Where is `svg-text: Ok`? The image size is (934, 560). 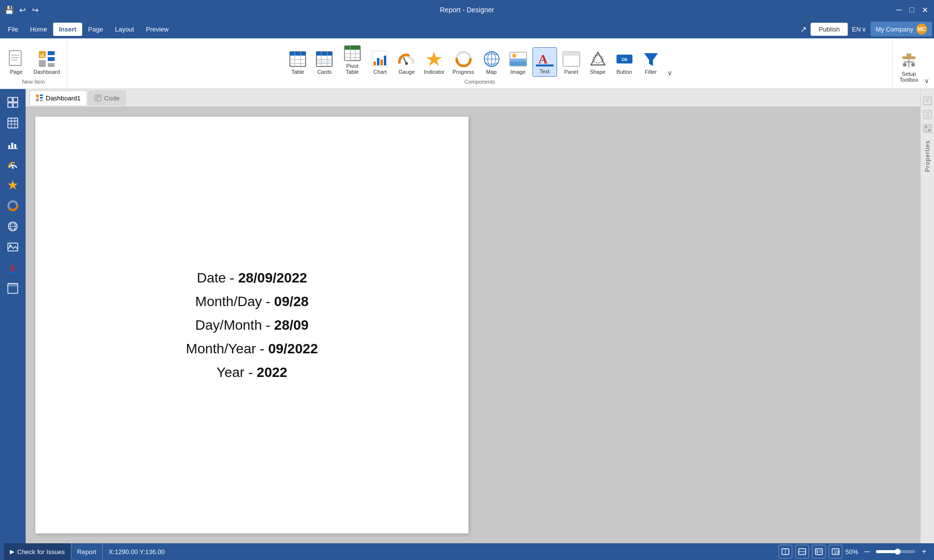 svg-text: Ok is located at coordinates (625, 60).